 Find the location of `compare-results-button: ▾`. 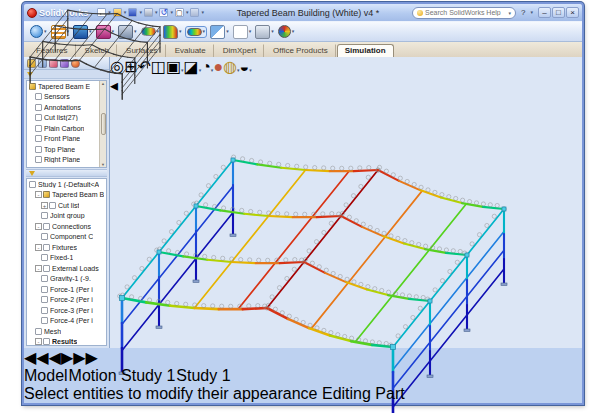

compare-results-button: ▾ is located at coordinates (220, 32).